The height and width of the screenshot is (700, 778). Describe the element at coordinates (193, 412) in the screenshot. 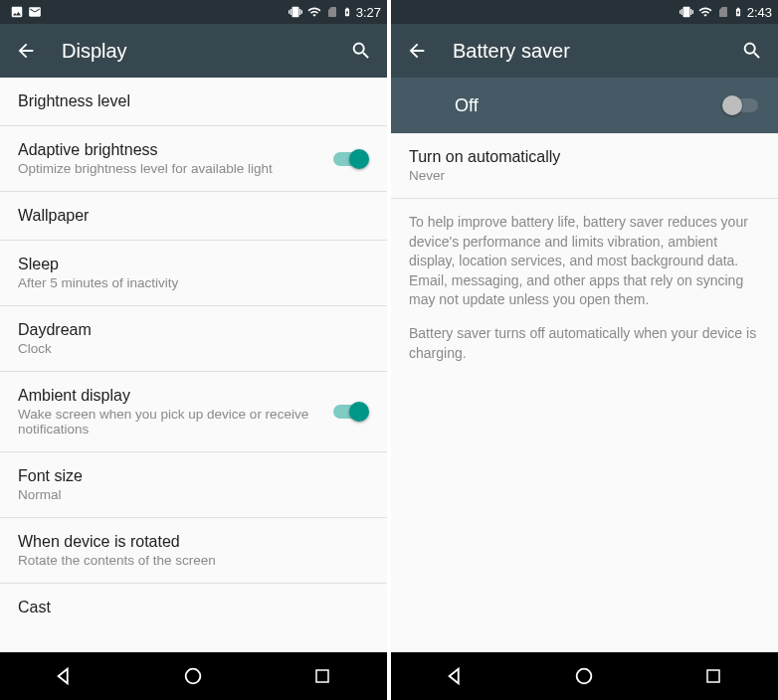

I see `setting-ambient-display: Ambient display Wake screen when you pic…` at that location.